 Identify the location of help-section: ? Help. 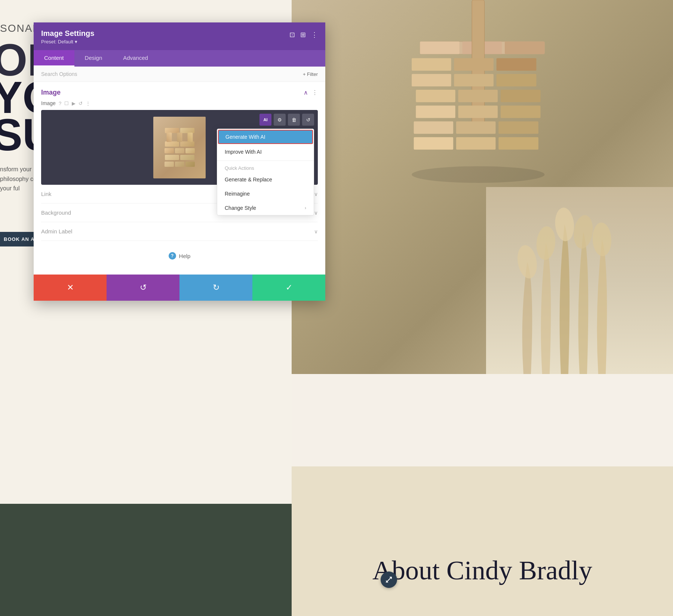
(179, 254).